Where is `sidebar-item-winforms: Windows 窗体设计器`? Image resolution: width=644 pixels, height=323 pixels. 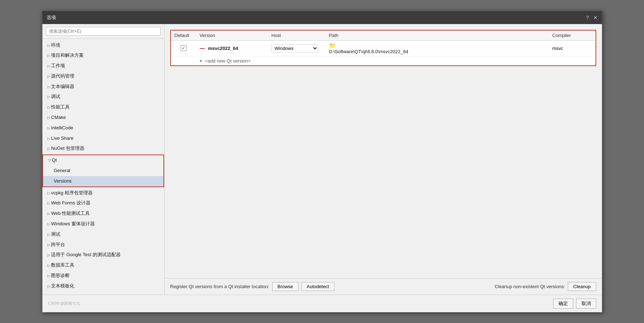 sidebar-item-winforms: Windows 窗体设计器 is located at coordinates (103, 224).